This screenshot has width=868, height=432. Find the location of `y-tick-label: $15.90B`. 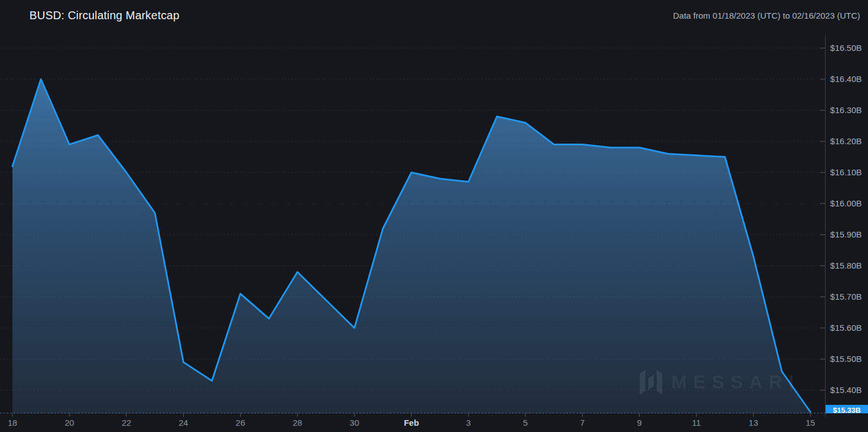

y-tick-label: $15.90B is located at coordinates (839, 235).